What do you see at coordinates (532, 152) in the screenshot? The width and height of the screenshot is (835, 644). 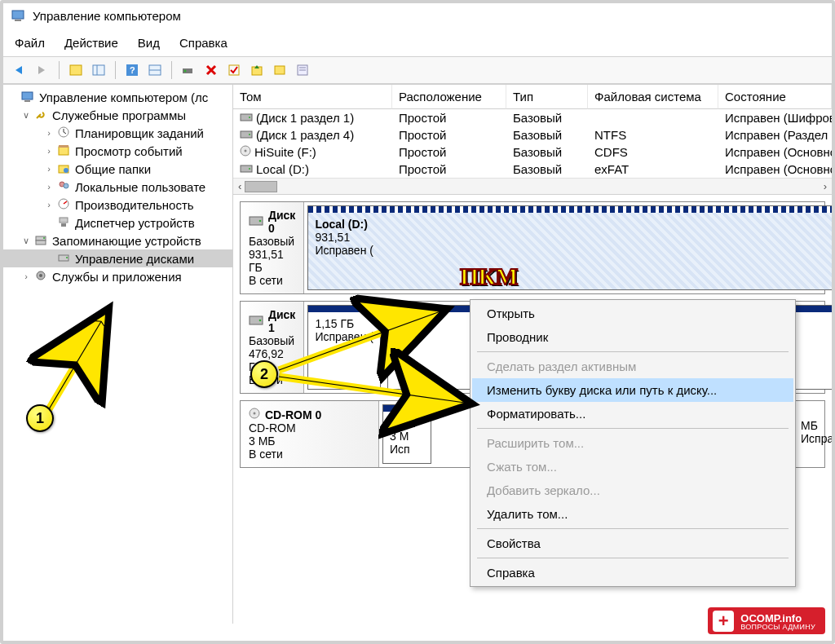 I see `volume-row: HiSuite (F:) Простой Базовый CDFS Исправ…` at bounding box center [532, 152].